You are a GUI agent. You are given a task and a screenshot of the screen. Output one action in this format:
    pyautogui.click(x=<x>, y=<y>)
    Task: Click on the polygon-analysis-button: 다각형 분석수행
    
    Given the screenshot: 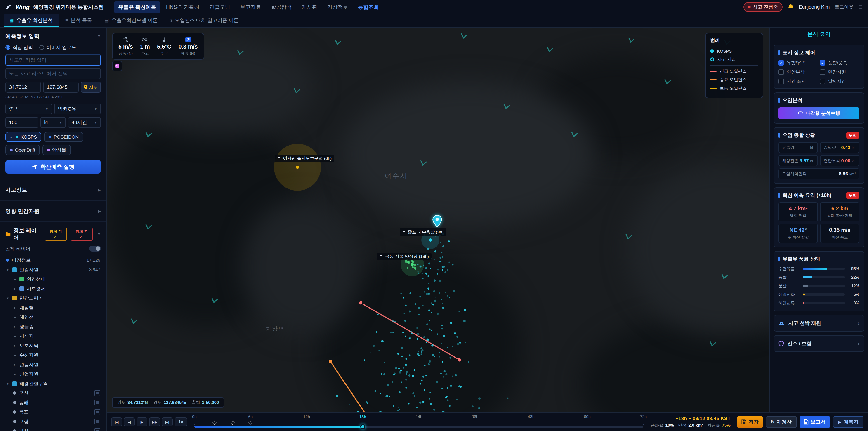 What is the action you would take?
    pyautogui.click(x=819, y=113)
    